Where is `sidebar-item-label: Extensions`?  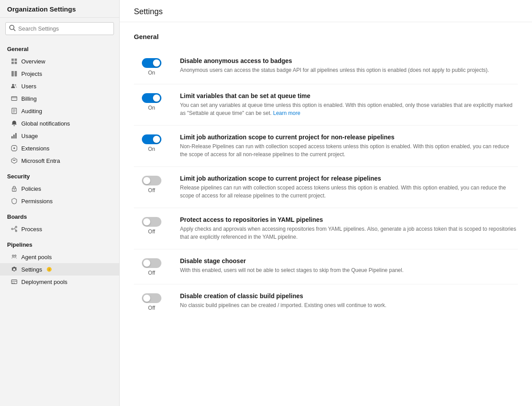
sidebar-item-label: Extensions is located at coordinates (35, 148).